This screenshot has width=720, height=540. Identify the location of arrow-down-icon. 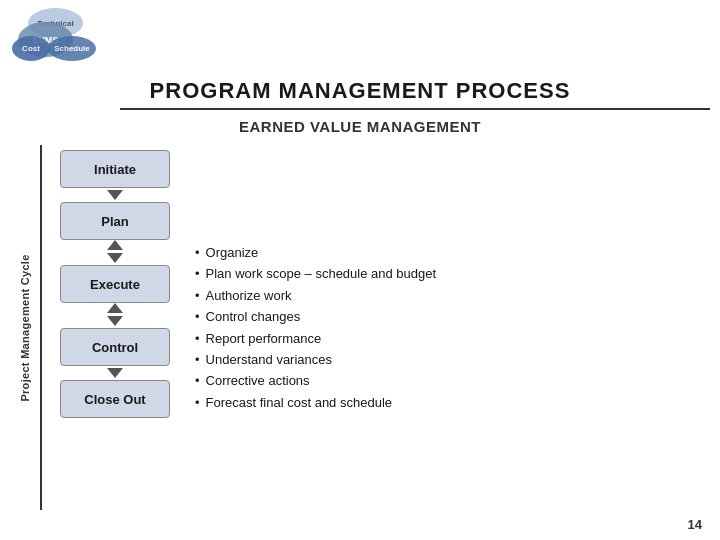
(115, 258).